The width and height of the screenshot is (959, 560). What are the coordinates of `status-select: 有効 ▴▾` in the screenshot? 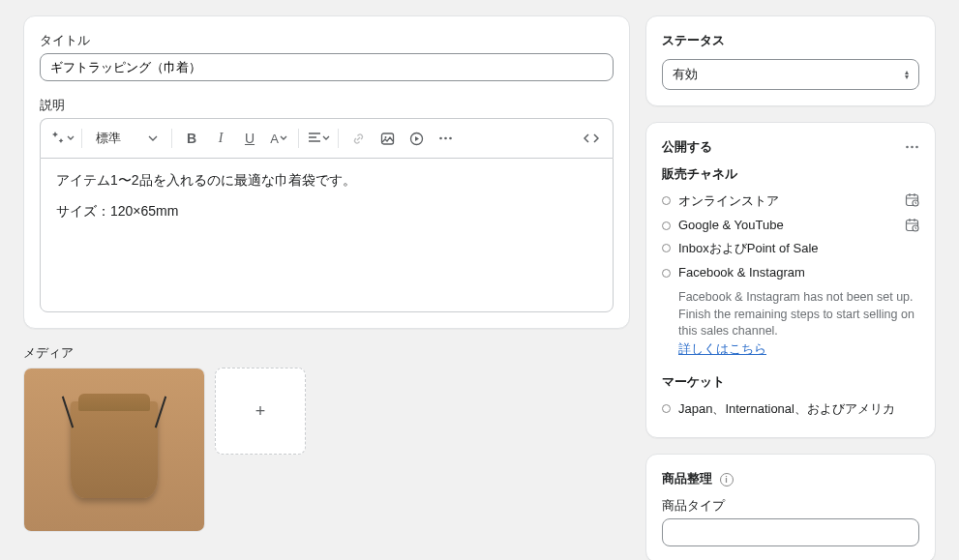 It's located at (791, 74).